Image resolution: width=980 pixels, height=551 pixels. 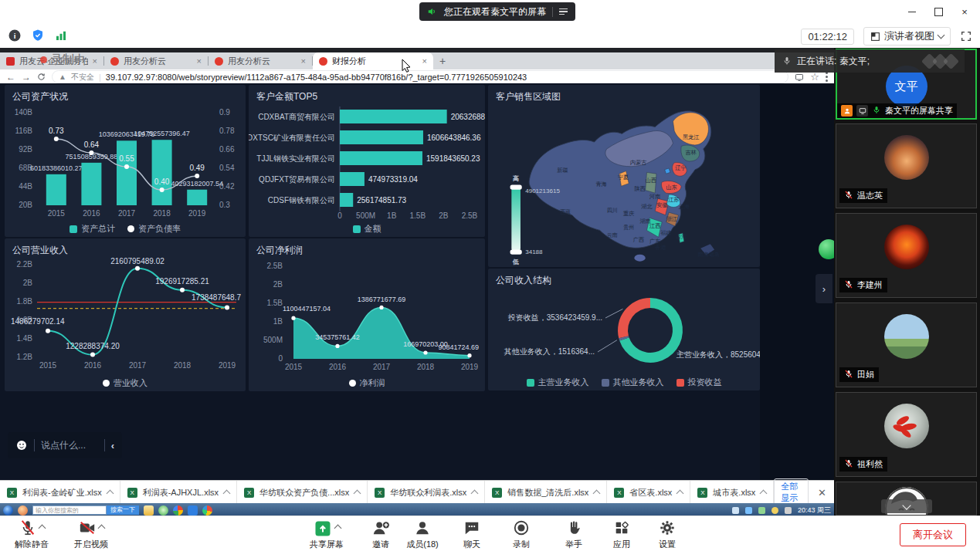 What do you see at coordinates (938, 12) in the screenshot?
I see `restore-button` at bounding box center [938, 12].